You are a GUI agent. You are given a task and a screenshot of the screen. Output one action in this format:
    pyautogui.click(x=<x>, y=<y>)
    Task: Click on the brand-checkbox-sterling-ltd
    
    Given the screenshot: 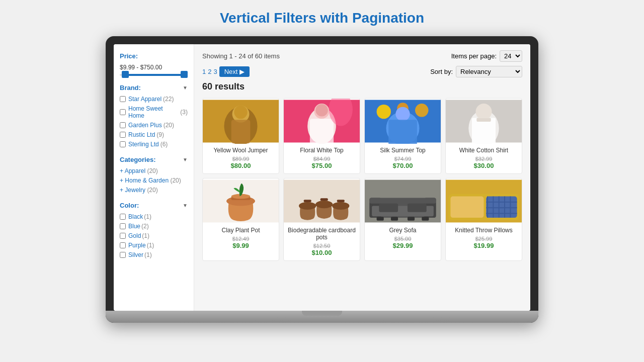 What is the action you would take?
    pyautogui.click(x=123, y=144)
    